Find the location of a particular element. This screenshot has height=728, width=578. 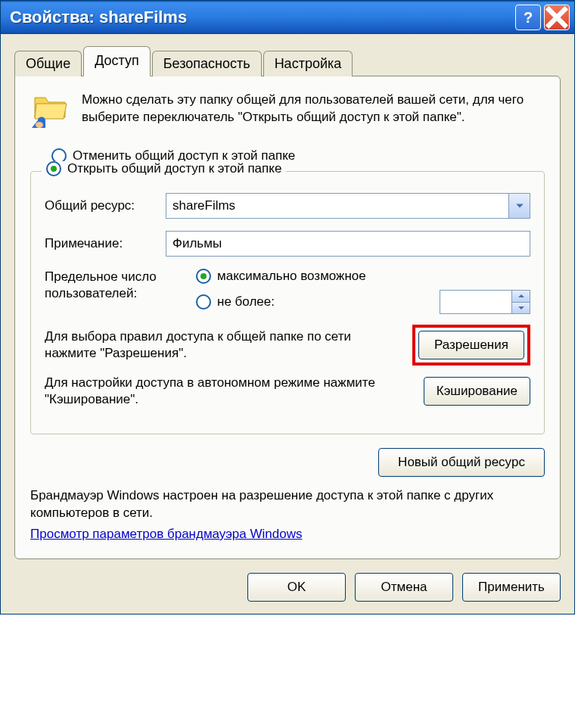

highlight-permissions: Разрешения is located at coordinates (471, 345).